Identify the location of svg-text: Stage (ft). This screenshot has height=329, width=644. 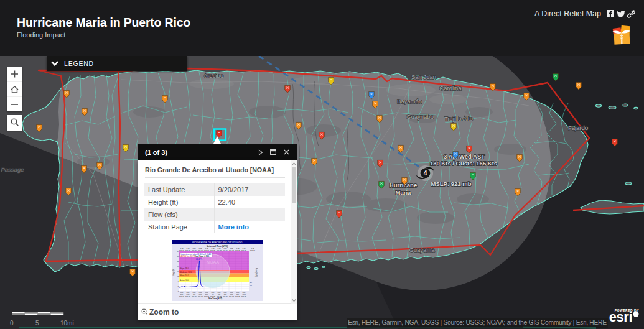
(174, 272).